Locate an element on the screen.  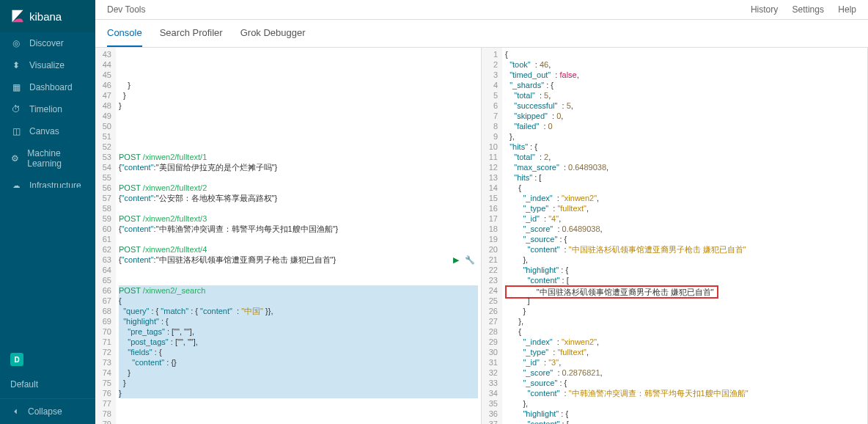
code-line: "_id" : "3", is located at coordinates (685, 362).